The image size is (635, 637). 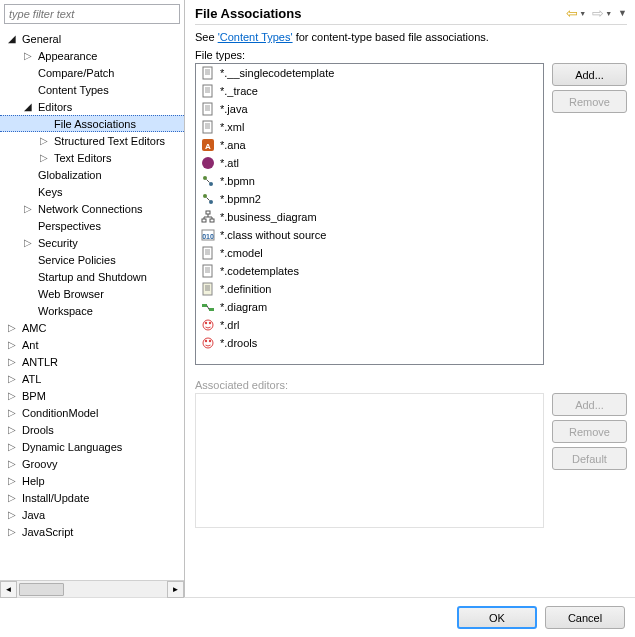 What do you see at coordinates (92, 90) in the screenshot?
I see `tree-item: Content Types` at bounding box center [92, 90].